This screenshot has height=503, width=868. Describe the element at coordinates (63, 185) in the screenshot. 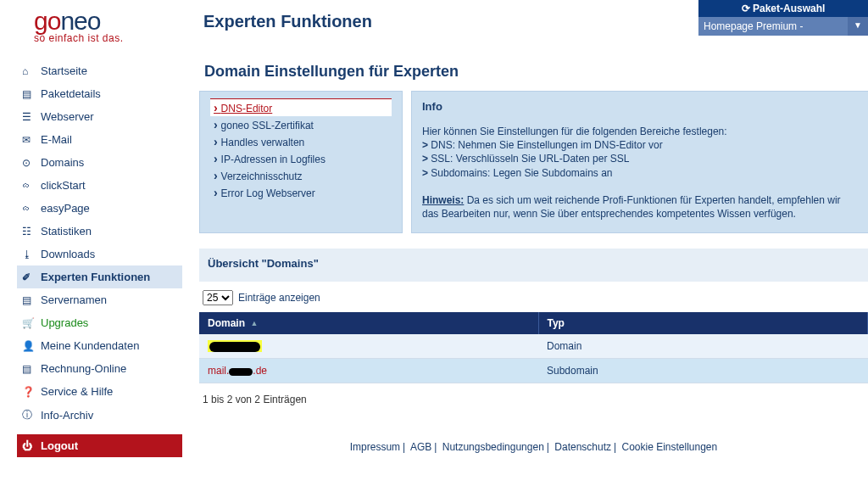

I see `sidebar-item-label: clickStart` at that location.